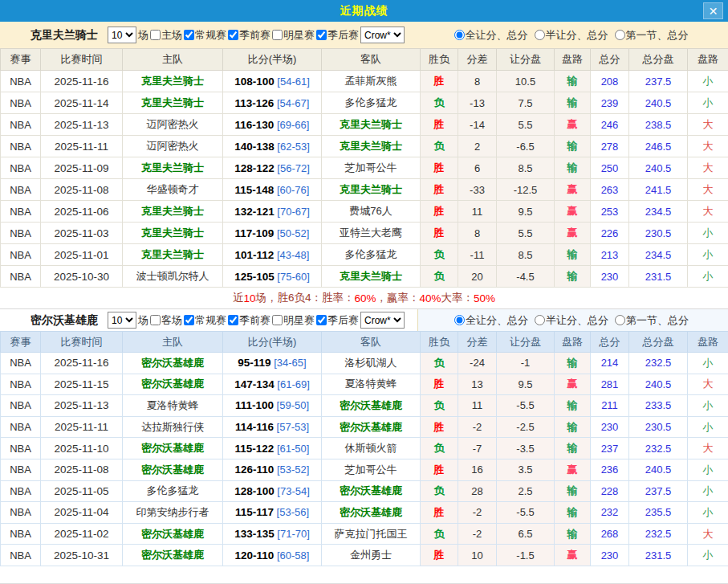 The image size is (728, 584). What do you see at coordinates (82, 427) in the screenshot?
I see `cell-date: 2025-11-11` at bounding box center [82, 427].